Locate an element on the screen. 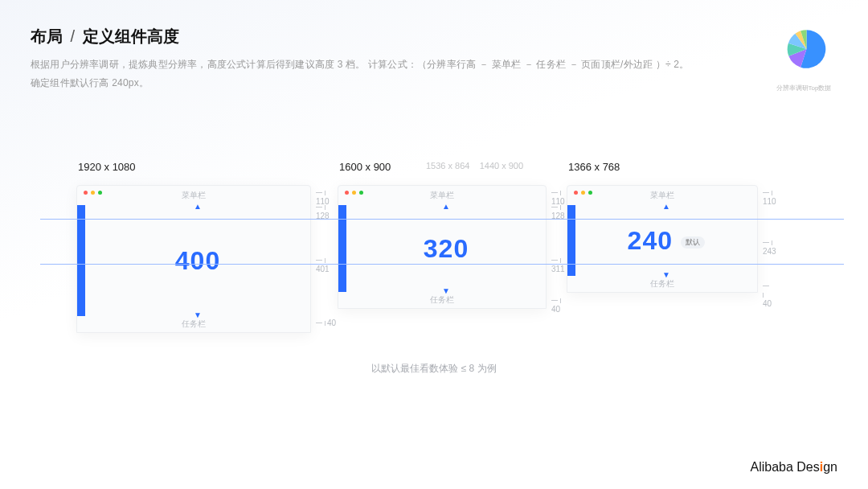 The height and width of the screenshot is (489, 868). brand-logo: Alibaba Design is located at coordinates (794, 467).